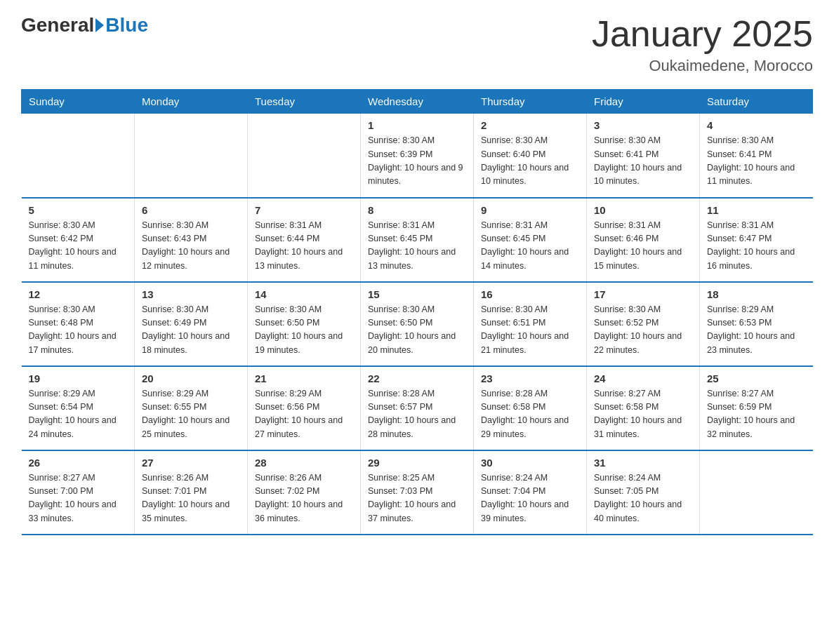  Describe the element at coordinates (531, 240) in the screenshot. I see `calendar-cell: 9Sunrise: 8:31 AM Sunset: 6:45 PM Daylig…` at that location.